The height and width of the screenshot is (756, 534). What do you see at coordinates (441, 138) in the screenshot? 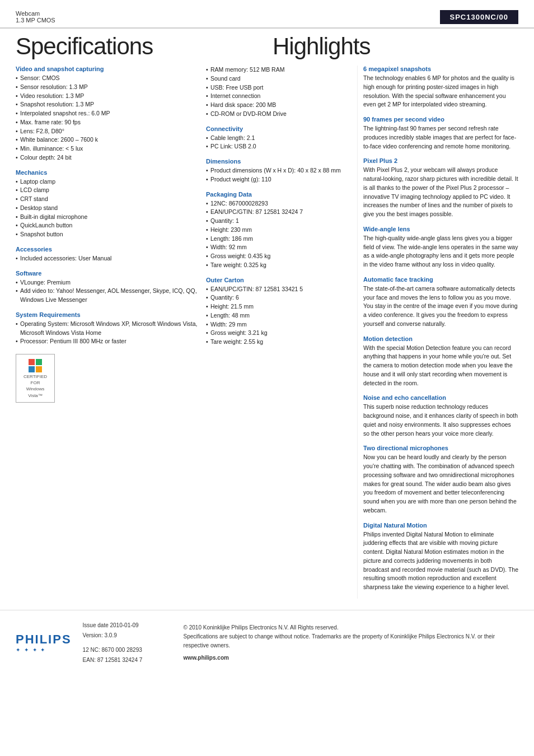
I see `highlight-text-1: The lightning-fast 90 frames per second …` at bounding box center [441, 138].